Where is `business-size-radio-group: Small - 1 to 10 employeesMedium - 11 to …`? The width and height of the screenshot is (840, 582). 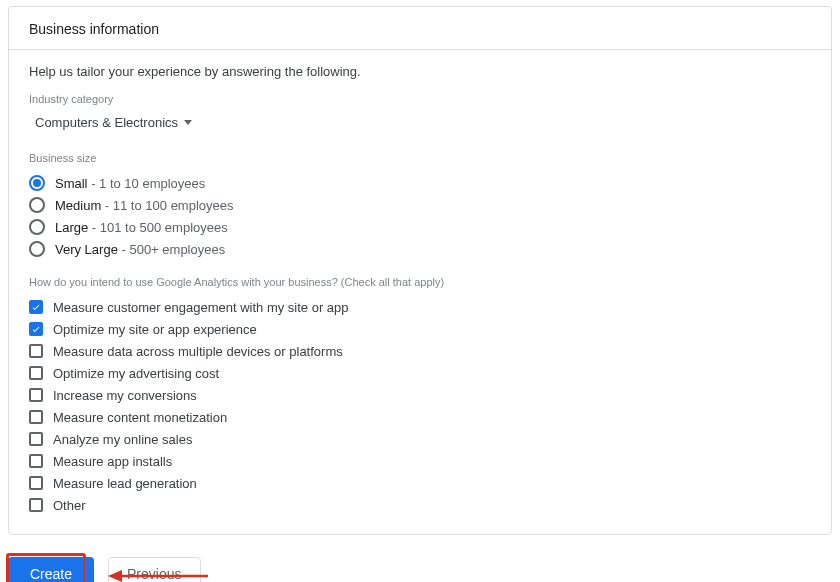
business-size-radio-group: Small - 1 to 10 employeesMedium - 11 to … is located at coordinates (420, 216).